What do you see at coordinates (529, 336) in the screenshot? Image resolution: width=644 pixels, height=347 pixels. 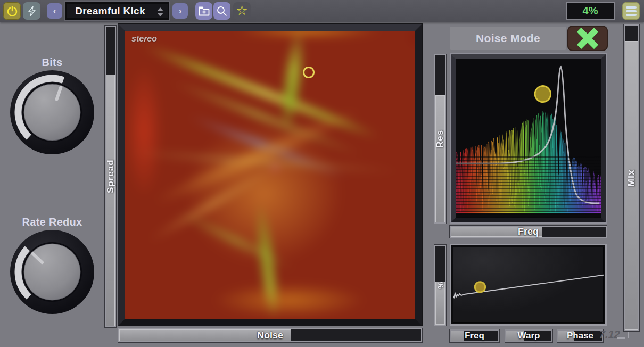 I see `warp-mode-button: Warp` at bounding box center [529, 336].